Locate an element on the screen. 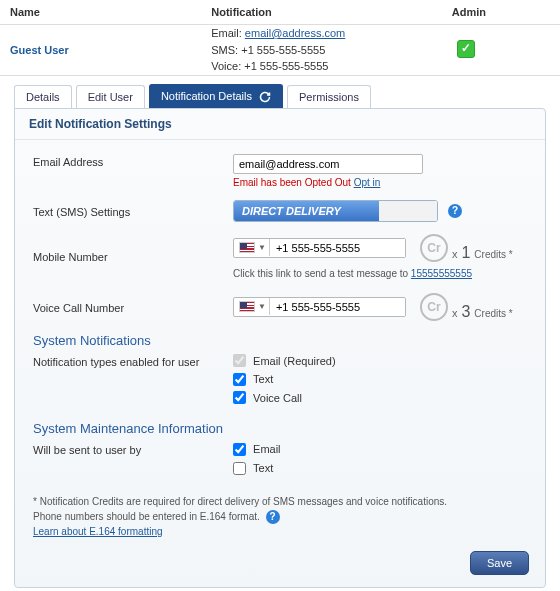 Image resolution: width=560 pixels, height=591 pixels. table-header: Name Notification Admin is located at coordinates (280, 12).